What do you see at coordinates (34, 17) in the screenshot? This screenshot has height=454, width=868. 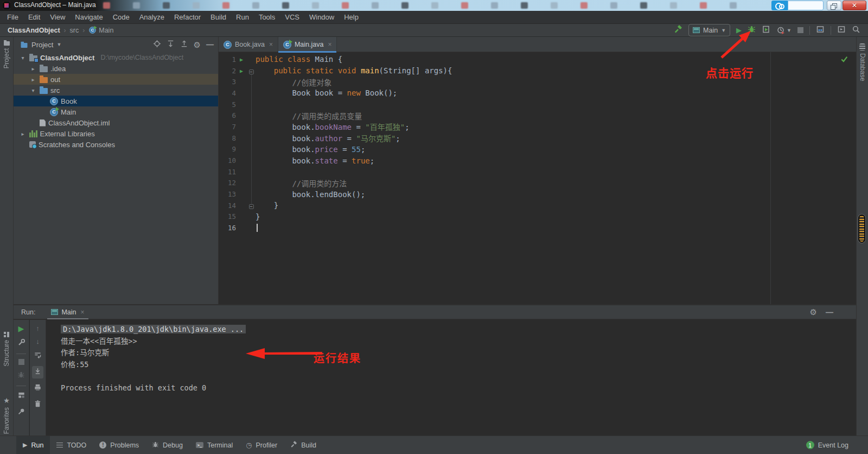 I see `menu-item-edit: Edit` at bounding box center [34, 17].